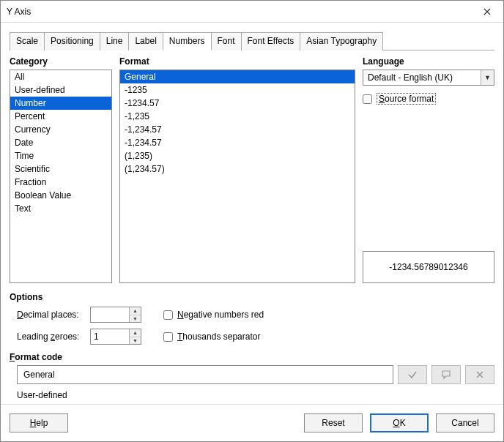  I want to click on titlebar: Y Axis, so click(252, 12).